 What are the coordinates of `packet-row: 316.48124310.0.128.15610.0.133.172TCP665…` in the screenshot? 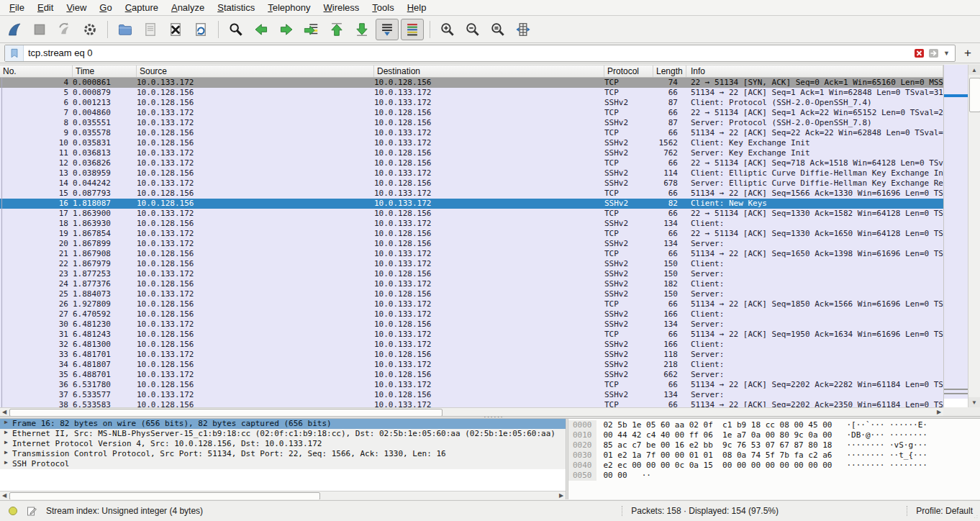 It's located at (472, 335).